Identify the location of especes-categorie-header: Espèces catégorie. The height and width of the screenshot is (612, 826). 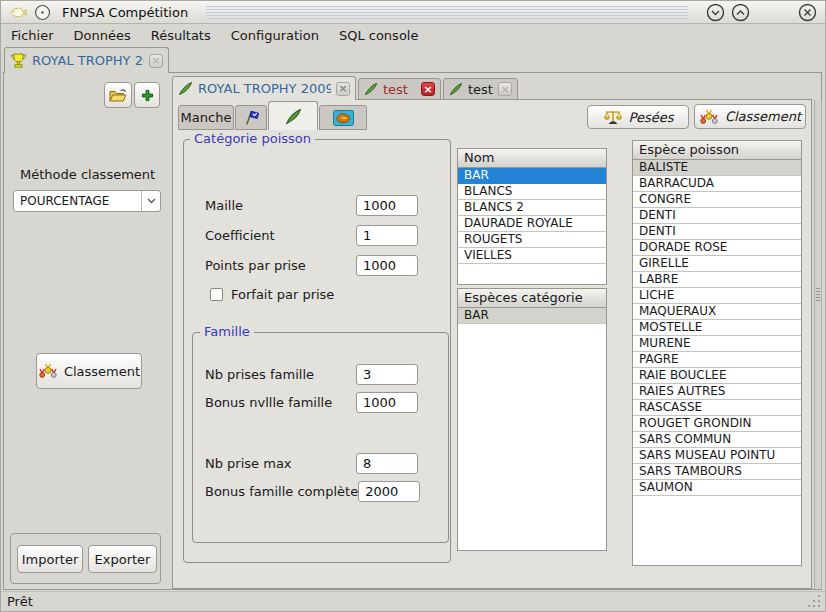
(532, 298).